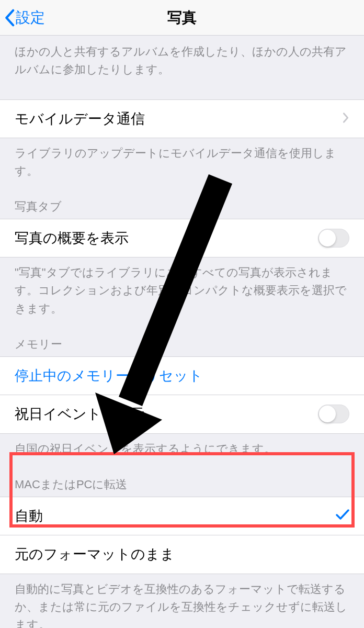  Describe the element at coordinates (79, 119) in the screenshot. I see `cellular-data-label: モバイルデータ通信` at that location.